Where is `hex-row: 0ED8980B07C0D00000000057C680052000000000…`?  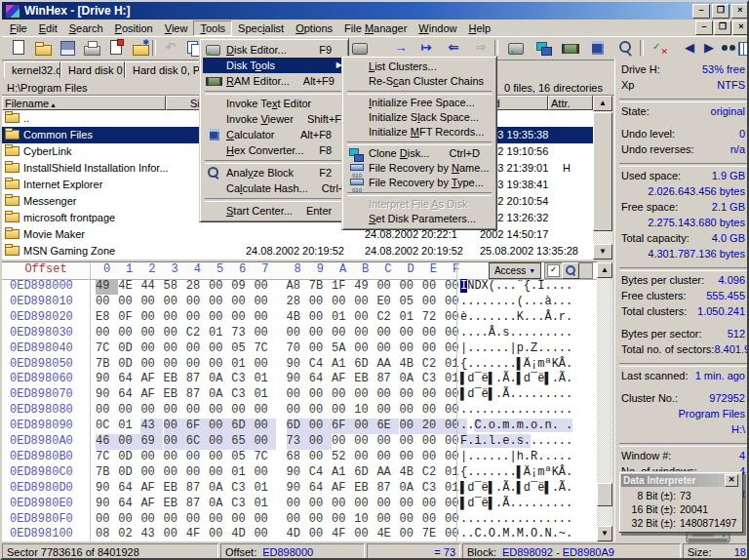 hex-row: 0ED8980B07C0D00000000057C680052000000000… is located at coordinates (299, 458).